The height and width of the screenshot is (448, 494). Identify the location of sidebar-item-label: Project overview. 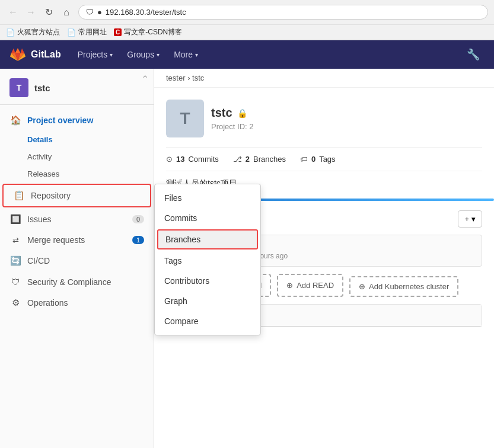
(60, 120).